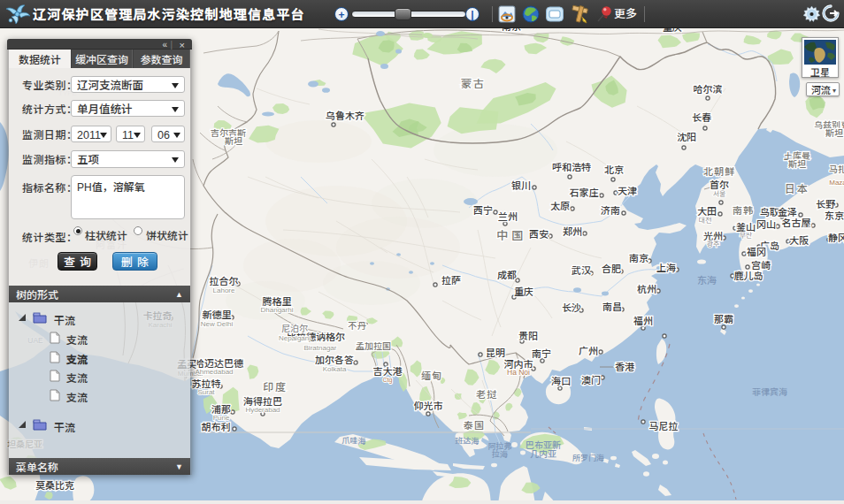  What do you see at coordinates (508, 216) in the screenshot?
I see `svg-text: 兰州` at bounding box center [508, 216].